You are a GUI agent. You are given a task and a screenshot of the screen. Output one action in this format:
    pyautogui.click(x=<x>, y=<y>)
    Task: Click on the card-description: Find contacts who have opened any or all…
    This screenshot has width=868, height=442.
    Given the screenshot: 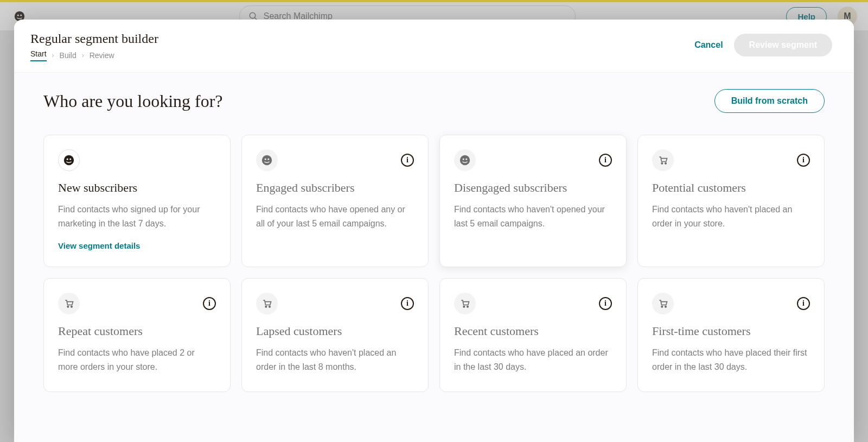 What is the action you would take?
    pyautogui.click(x=335, y=216)
    